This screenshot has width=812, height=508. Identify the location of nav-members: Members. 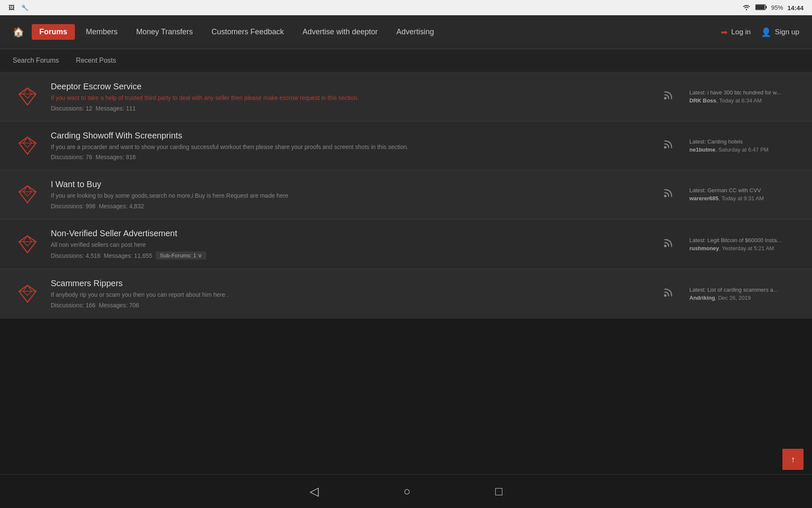
(102, 32).